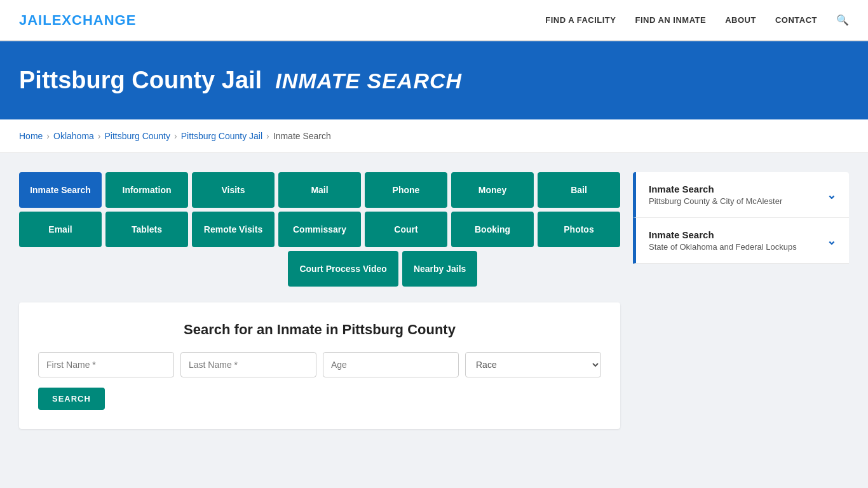 The image size is (868, 488). Describe the element at coordinates (697, 20) in the screenshot. I see `main-nav: FIND A FACILITY FIND AN INMATE ABOUT CON…` at that location.